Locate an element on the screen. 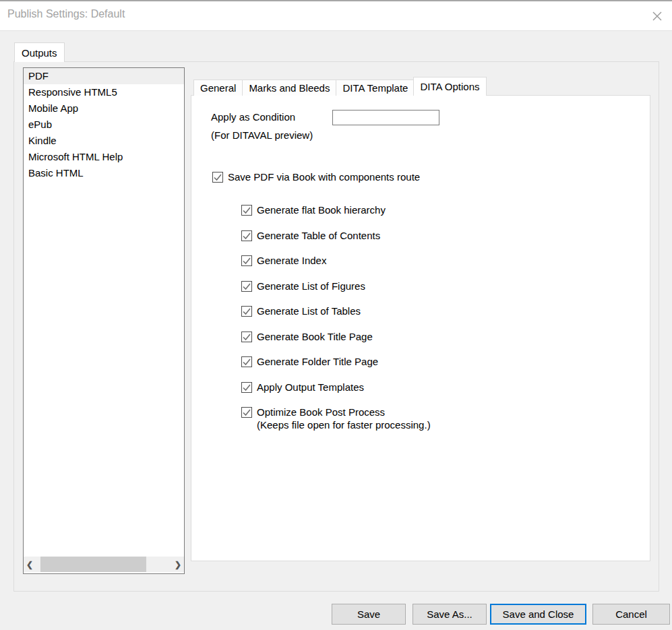 This screenshot has width=672, height=630. checkbox-label: Generate List of Tables is located at coordinates (309, 311).